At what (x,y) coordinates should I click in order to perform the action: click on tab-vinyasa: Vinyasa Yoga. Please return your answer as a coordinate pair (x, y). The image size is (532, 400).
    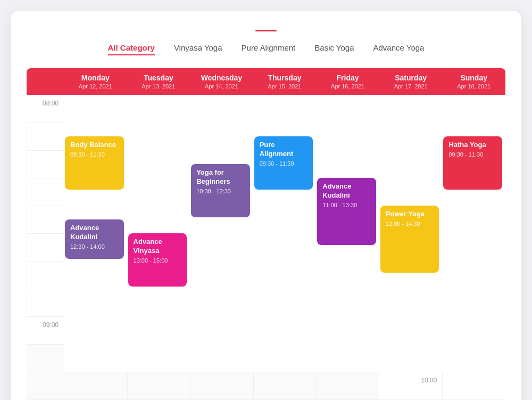
    Looking at the image, I should click on (198, 49).